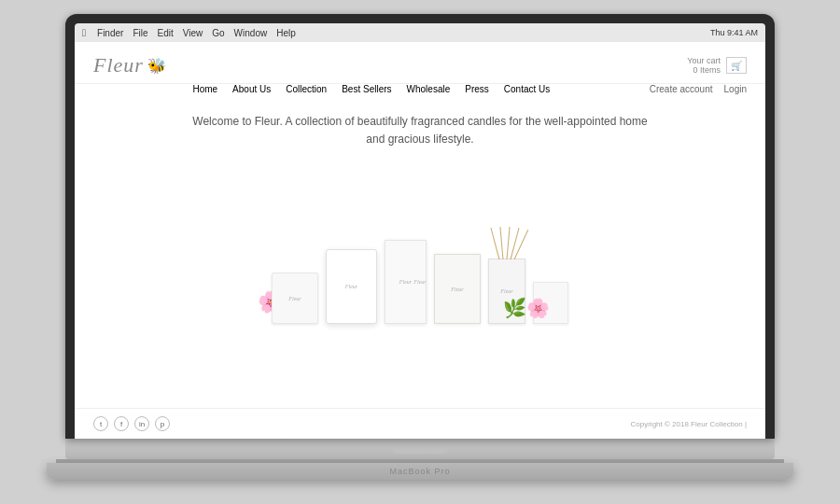 The image size is (840, 504). I want to click on menubar-go: Go, so click(218, 34).